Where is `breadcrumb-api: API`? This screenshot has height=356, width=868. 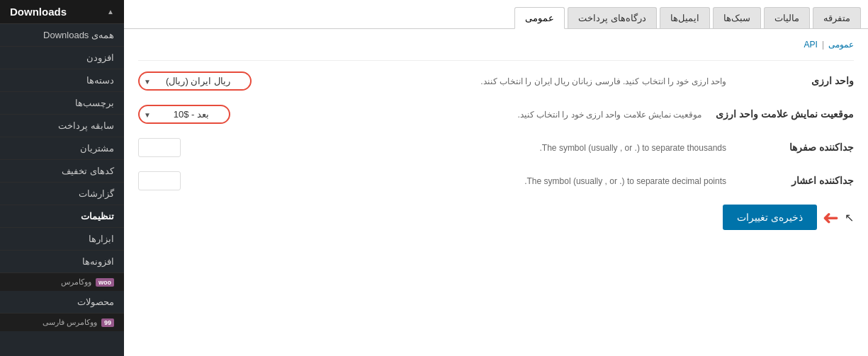
breadcrumb-api: API is located at coordinates (811, 45).